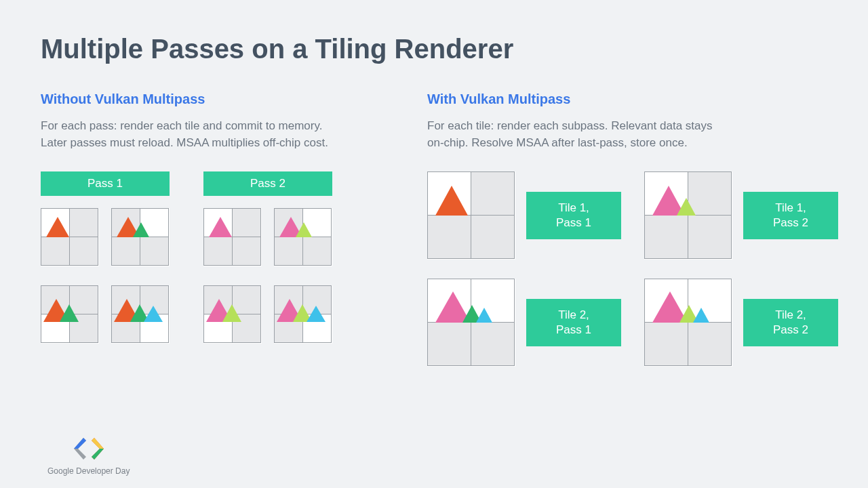 The image size is (868, 488). What do you see at coordinates (434, 49) in the screenshot?
I see `page-title: Multiple Passes on a Tiling Renderer` at bounding box center [434, 49].